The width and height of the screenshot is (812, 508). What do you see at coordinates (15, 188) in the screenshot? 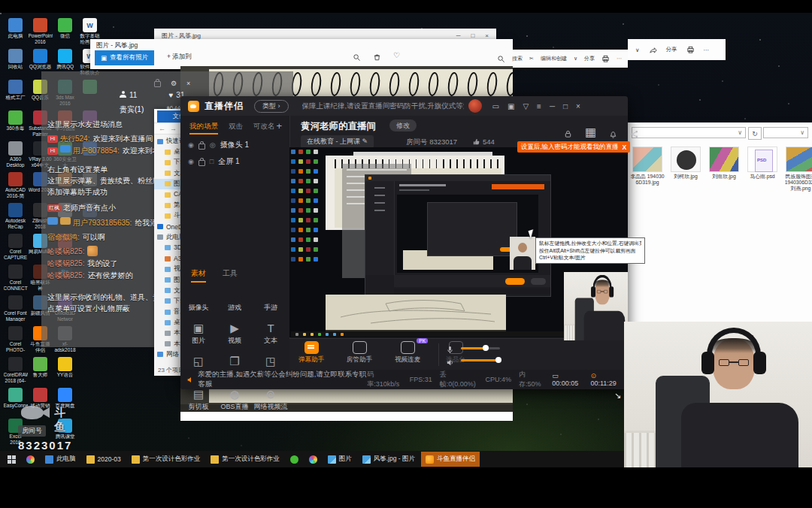
I see `desktop-icon: AutoCAD 2016-简` at bounding box center [15, 188].